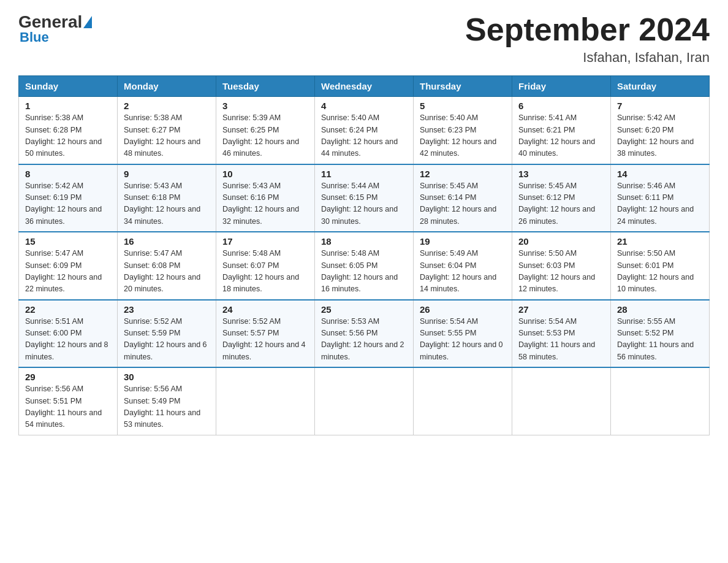 Image resolution: width=728 pixels, height=563 pixels. What do you see at coordinates (556, 271) in the screenshot?
I see `day-info: Sunrise: 5:50 AMSunset: 6:03 PMDaylight:…` at bounding box center [556, 271].